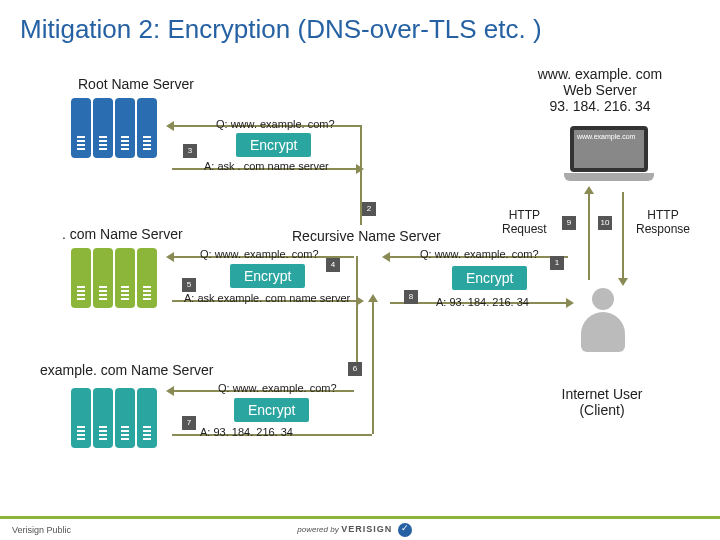 The image size is (720, 540). Describe the element at coordinates (333, 265) in the screenshot. I see `step-4: 4` at that location.